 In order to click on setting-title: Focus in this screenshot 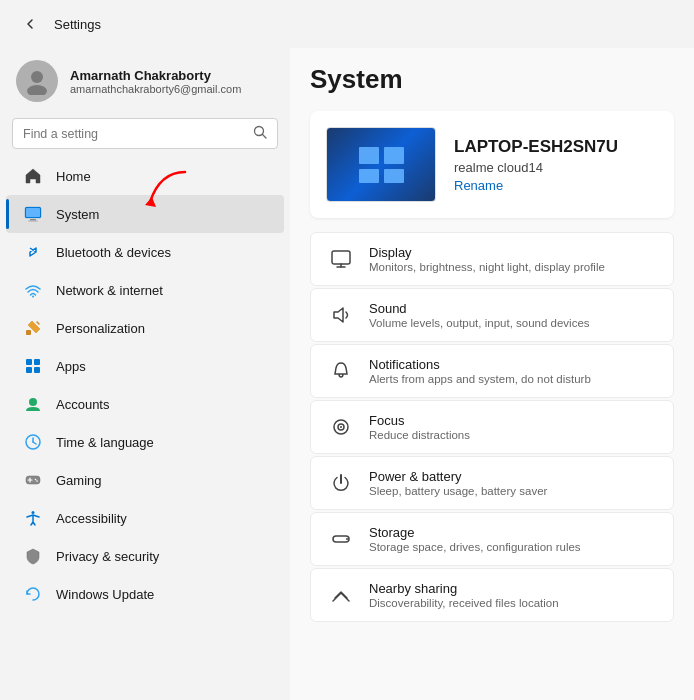, I will do `click(420, 420)`.